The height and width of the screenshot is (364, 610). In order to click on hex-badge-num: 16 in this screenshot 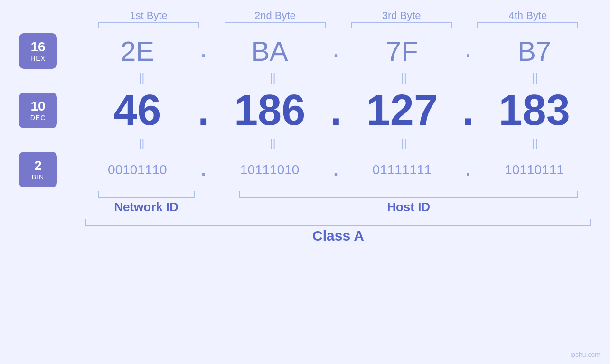, I will do `click(38, 47)`.